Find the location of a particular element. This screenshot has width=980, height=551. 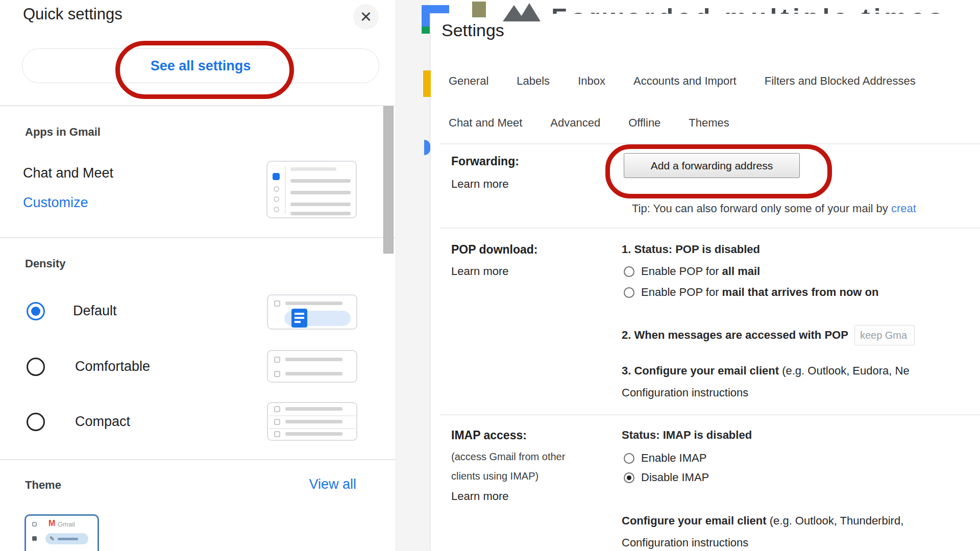

radio-compact is located at coordinates (36, 422).